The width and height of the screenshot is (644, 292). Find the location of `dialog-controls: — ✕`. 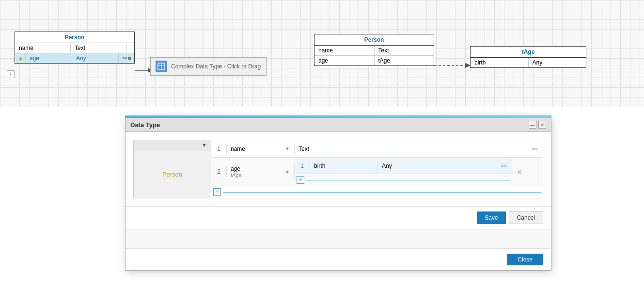

dialog-controls: — ✕ is located at coordinates (537, 125).